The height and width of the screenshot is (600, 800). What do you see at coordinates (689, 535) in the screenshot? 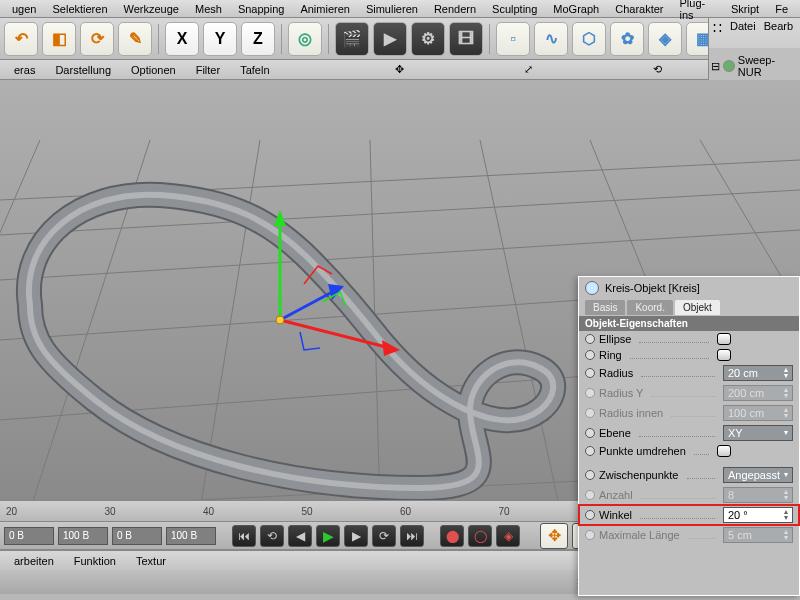
I see `prop-max-laenge: Maximale Länge5 cm▴▾` at bounding box center [689, 535].